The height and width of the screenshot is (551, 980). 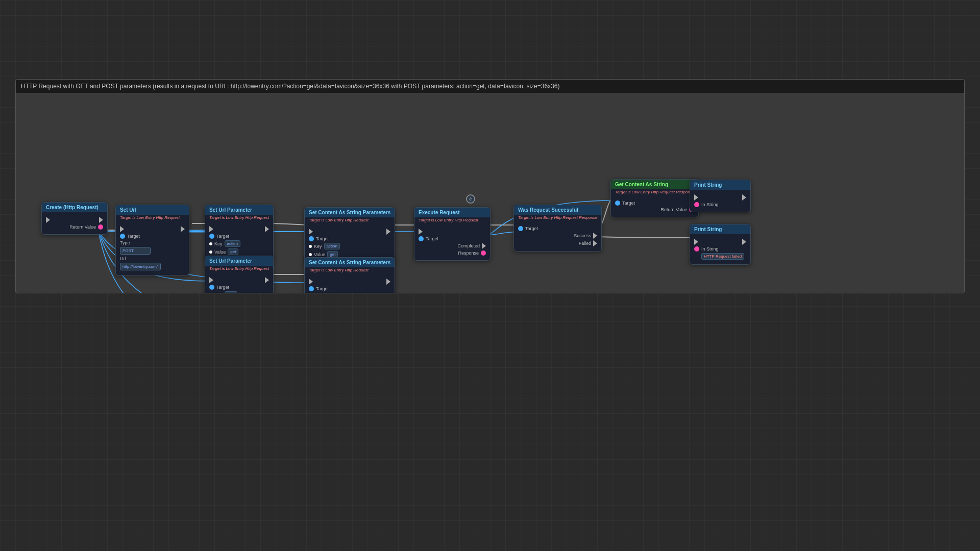 I want to click on node-title: Execute Request, so click(x=452, y=212).